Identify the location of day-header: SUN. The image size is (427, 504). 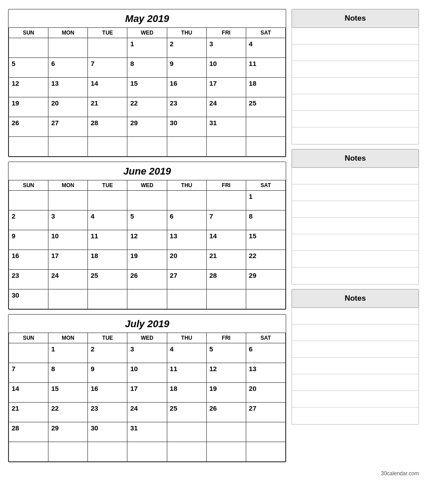
(29, 33).